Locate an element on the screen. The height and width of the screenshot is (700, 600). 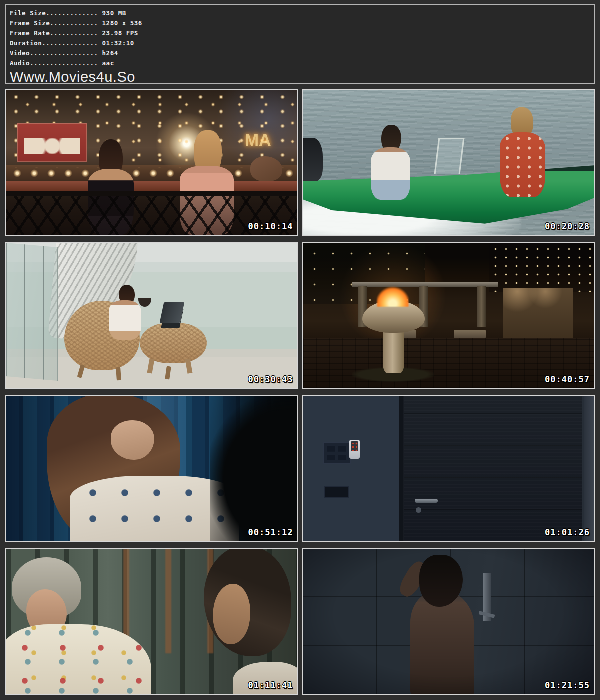
outboard-motor is located at coordinates (313, 160).